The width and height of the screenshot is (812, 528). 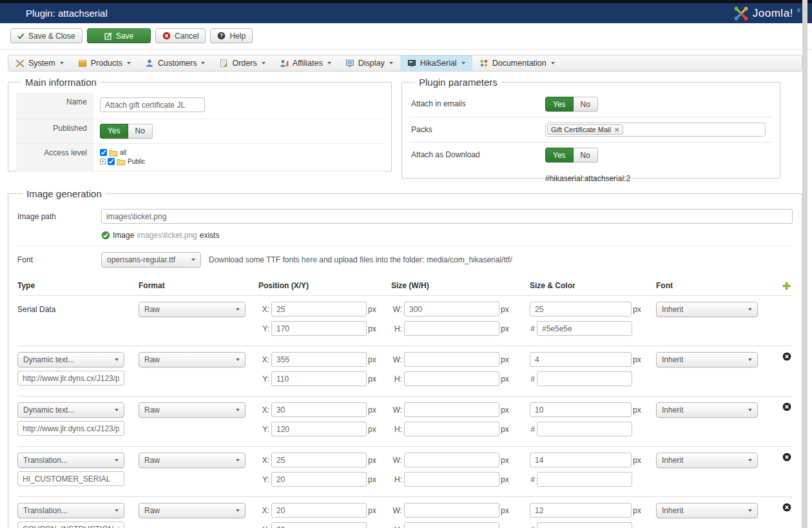 What do you see at coordinates (119, 36) in the screenshot?
I see `save-button: Save` at bounding box center [119, 36].